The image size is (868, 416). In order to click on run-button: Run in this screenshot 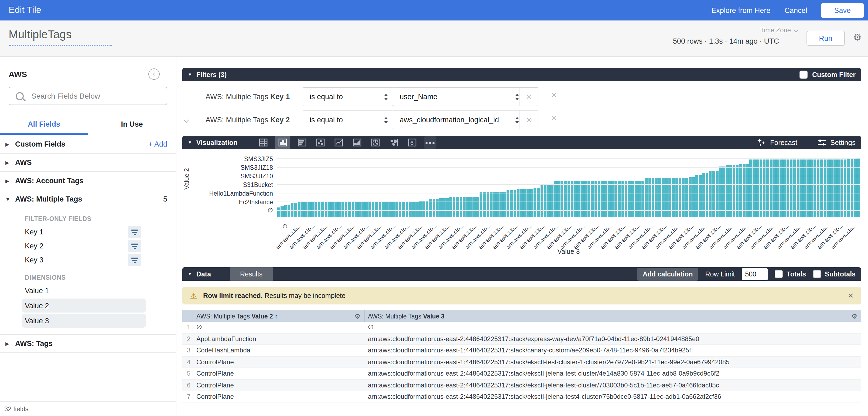, I will do `click(826, 38)`.